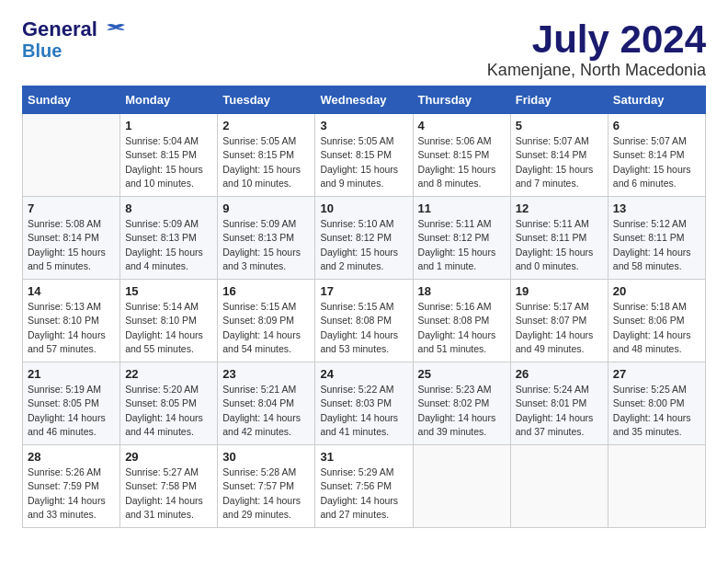 The width and height of the screenshot is (728, 563). Describe the element at coordinates (74, 29) in the screenshot. I see `logo-text: General` at that location.